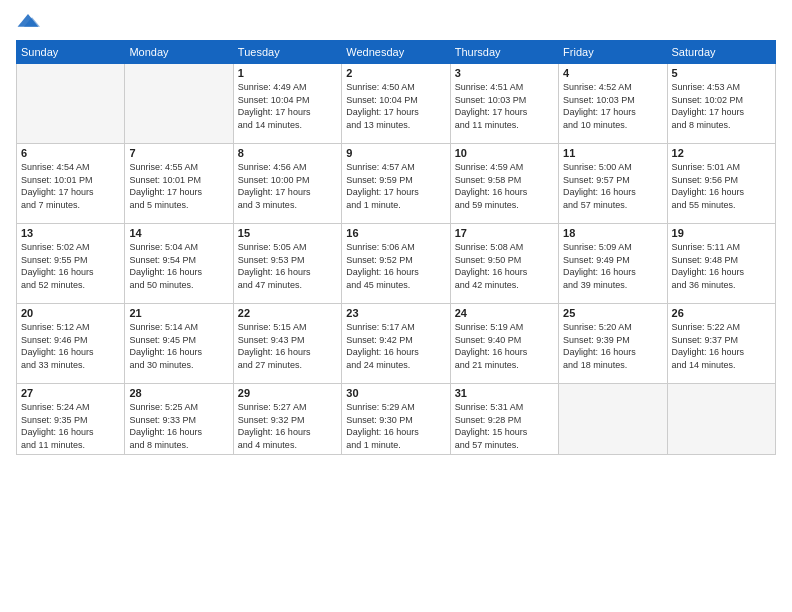 Image resolution: width=792 pixels, height=612 pixels. What do you see at coordinates (71, 420) in the screenshot?
I see `calendar-cell: 27Sunrise: 5:24 AM Sunset: 9:35 PM Dayli…` at bounding box center [71, 420].